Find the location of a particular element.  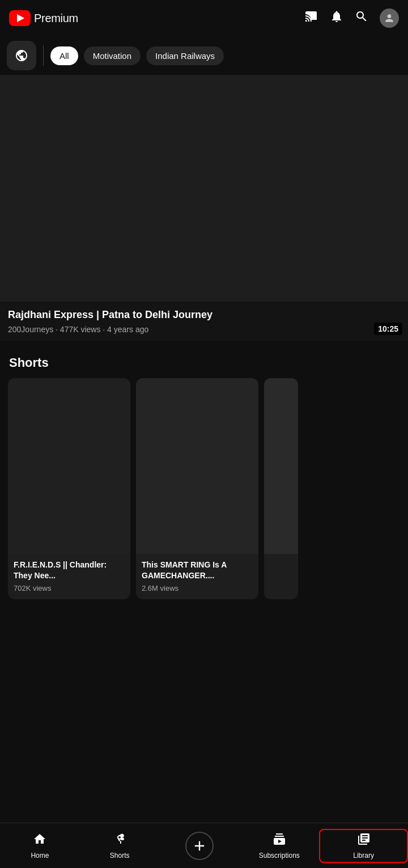

short-views-2: 2.6M views is located at coordinates (197, 588).